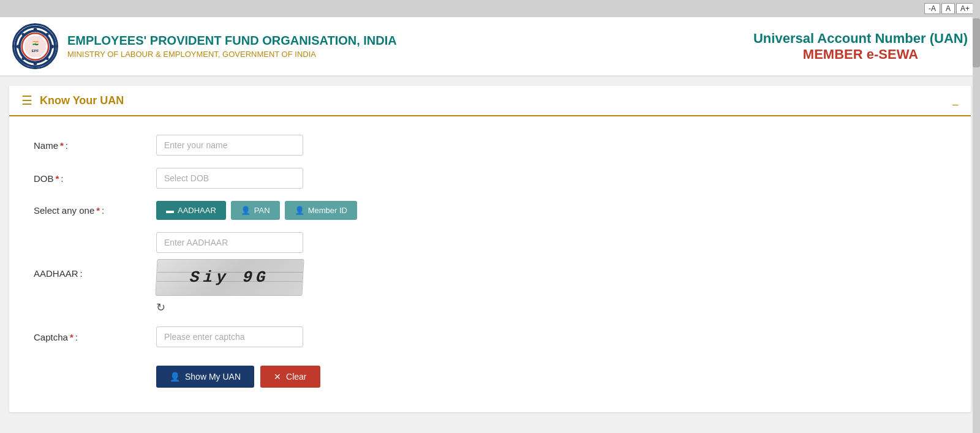  I want to click on dob-required: *, so click(58, 179).